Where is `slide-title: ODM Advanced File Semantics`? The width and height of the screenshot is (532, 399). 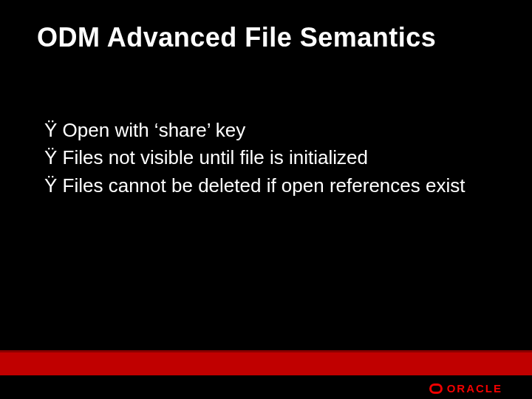
slide-title: ODM Advanced File Semantics is located at coordinates (266, 38).